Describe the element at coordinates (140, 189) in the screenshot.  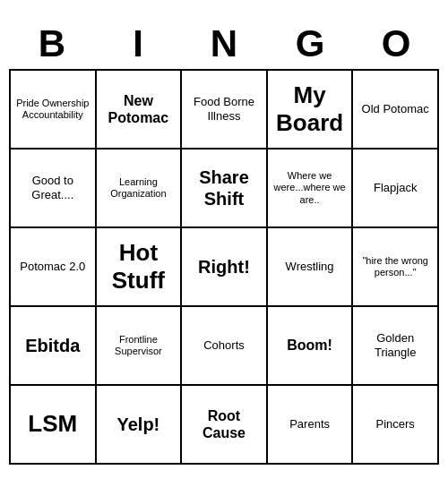
I see `bingo-cell-6: Learning Organization` at that location.